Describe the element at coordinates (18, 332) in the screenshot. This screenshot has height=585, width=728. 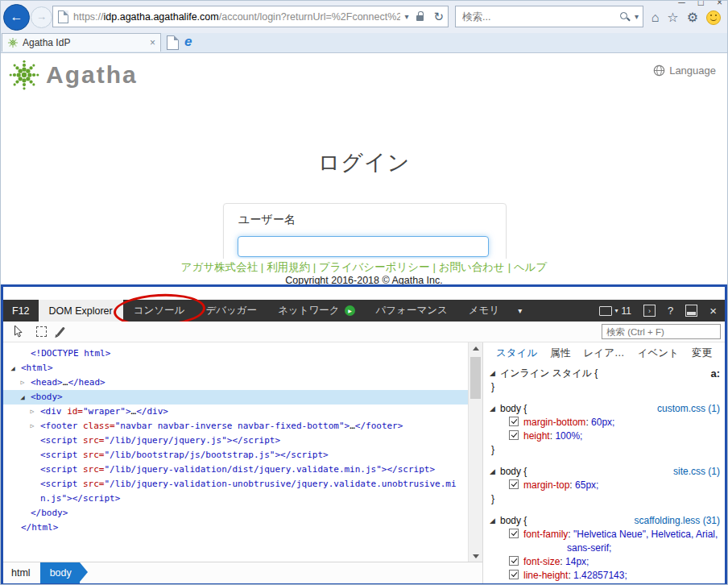
I see `select-element-icon` at that location.